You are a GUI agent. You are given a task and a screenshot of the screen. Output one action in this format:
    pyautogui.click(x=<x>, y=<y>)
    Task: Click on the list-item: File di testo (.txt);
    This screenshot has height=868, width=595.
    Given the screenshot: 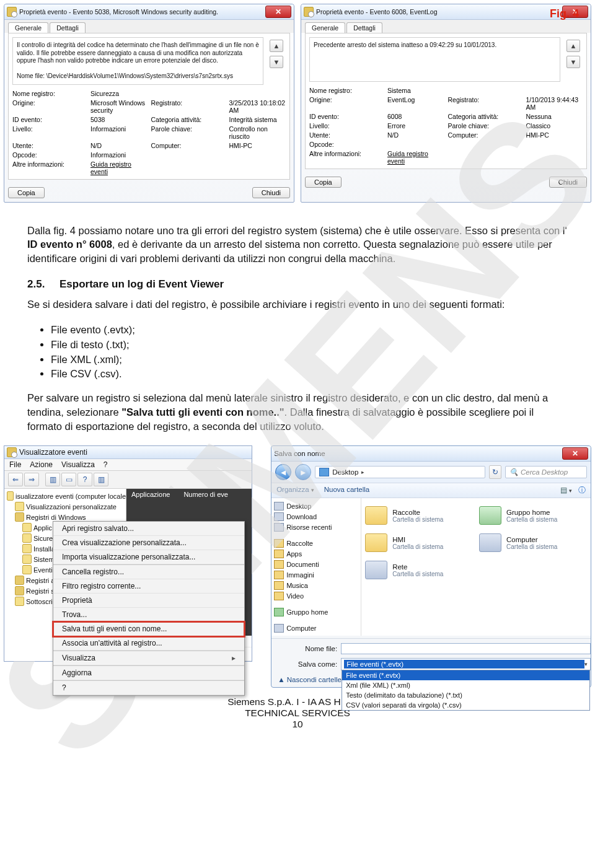 What is the action you would take?
    pyautogui.click(x=309, y=344)
    